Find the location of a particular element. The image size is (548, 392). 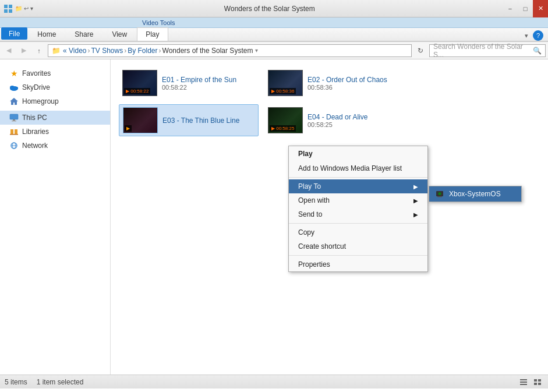

refresh-button: ↻ is located at coordinates (420, 51).